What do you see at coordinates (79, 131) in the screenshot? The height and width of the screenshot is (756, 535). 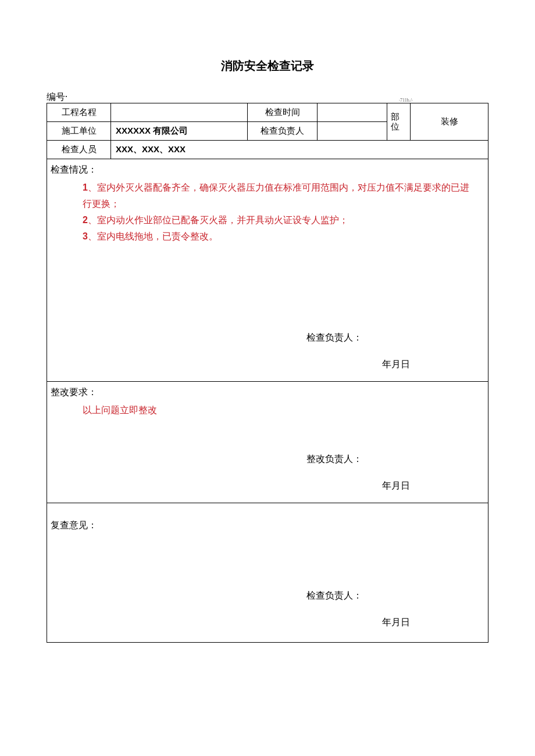 I see `construction-unit-label: 施工单位` at bounding box center [79, 131].